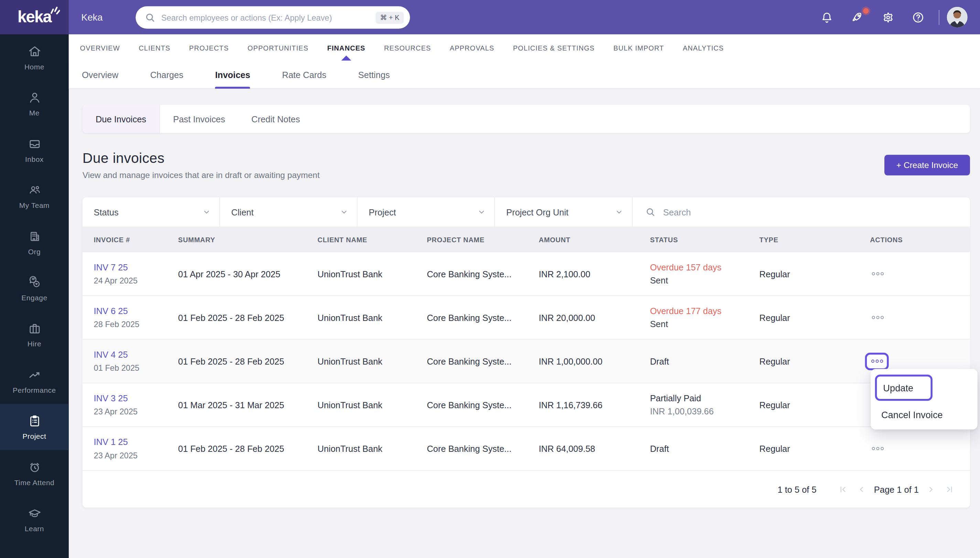 This screenshot has width=980, height=558. What do you see at coordinates (35, 150) in the screenshot?
I see `sidebar-item-inbox: Inbox` at bounding box center [35, 150].